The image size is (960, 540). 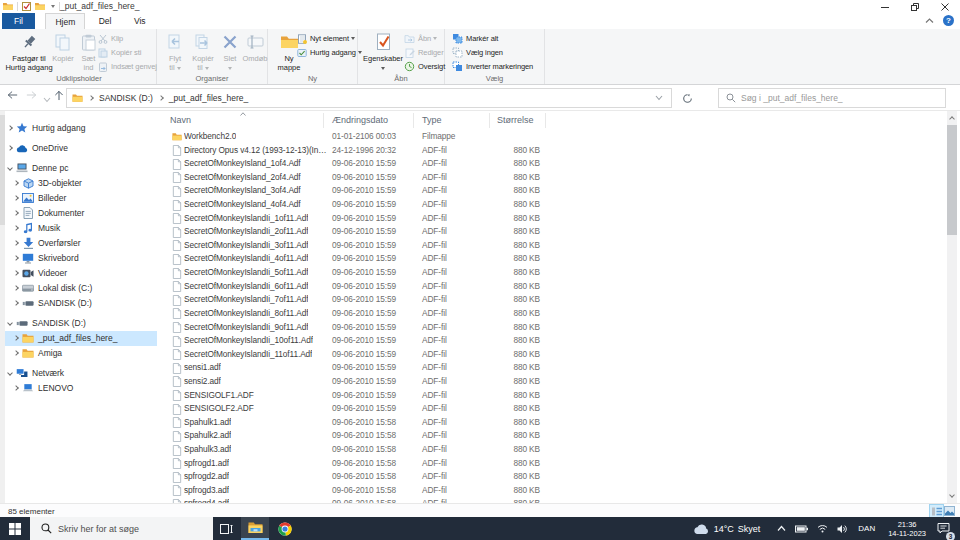 What do you see at coordinates (952, 117) in the screenshot?
I see `scroll-up-icon` at bounding box center [952, 117].